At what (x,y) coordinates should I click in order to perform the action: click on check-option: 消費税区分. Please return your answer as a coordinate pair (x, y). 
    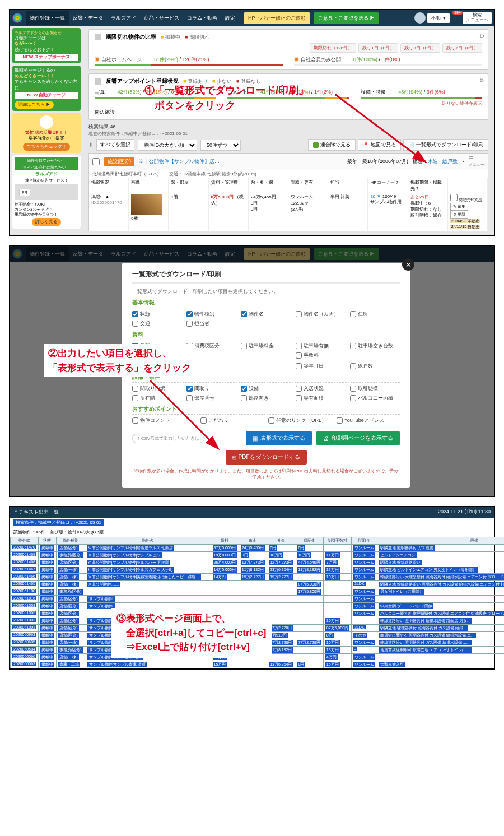
    Looking at the image, I should click on (212, 346).